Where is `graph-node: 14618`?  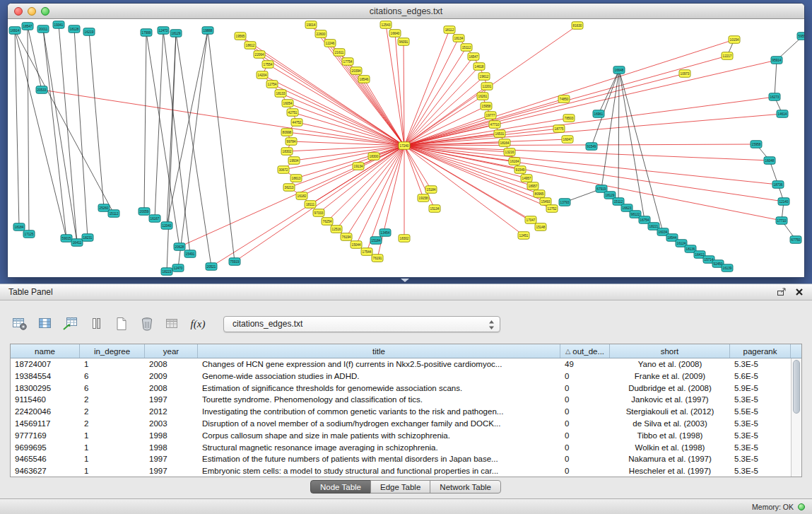
graph-node: 14618 is located at coordinates (479, 66).